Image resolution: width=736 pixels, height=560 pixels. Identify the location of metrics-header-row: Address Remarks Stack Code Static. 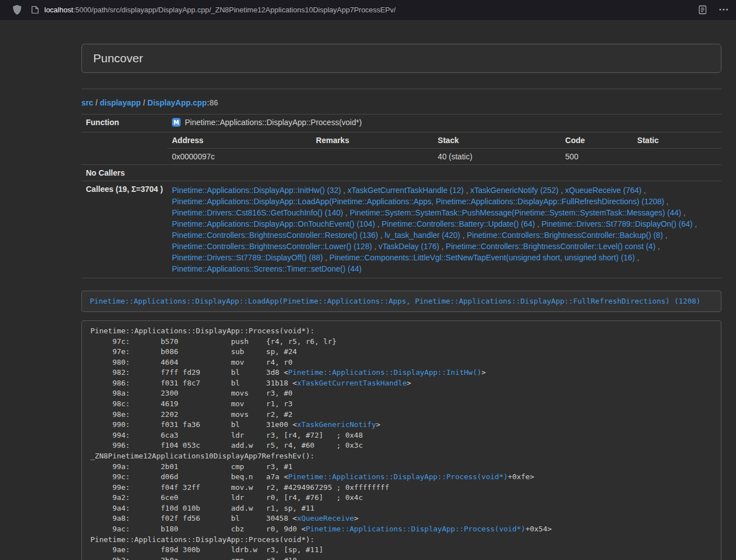
(445, 140).